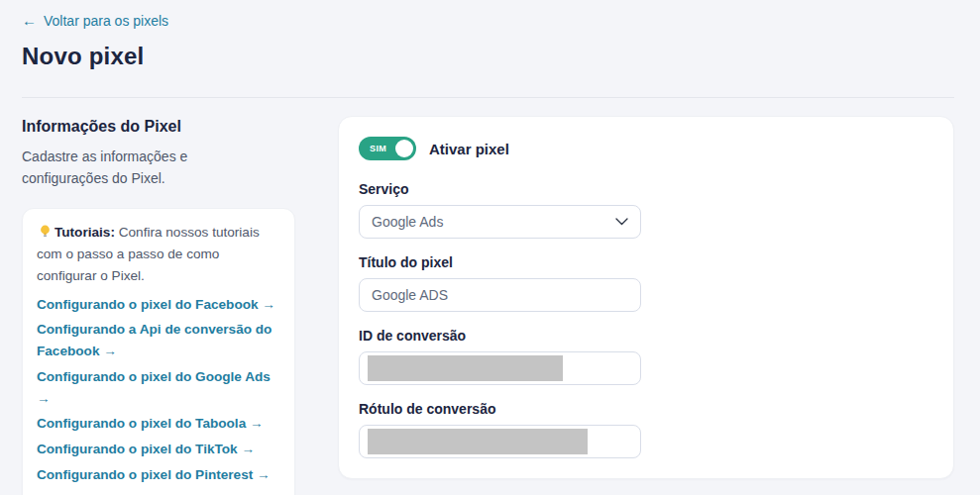 This screenshot has height=495, width=980. What do you see at coordinates (499, 368) in the screenshot?
I see `conversion-id-input` at bounding box center [499, 368].